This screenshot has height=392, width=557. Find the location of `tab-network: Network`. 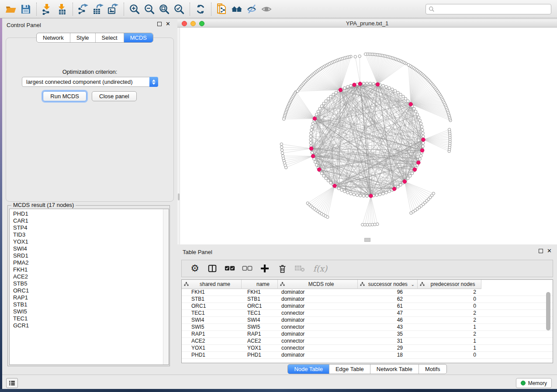

tab-network: Network is located at coordinates (53, 38).